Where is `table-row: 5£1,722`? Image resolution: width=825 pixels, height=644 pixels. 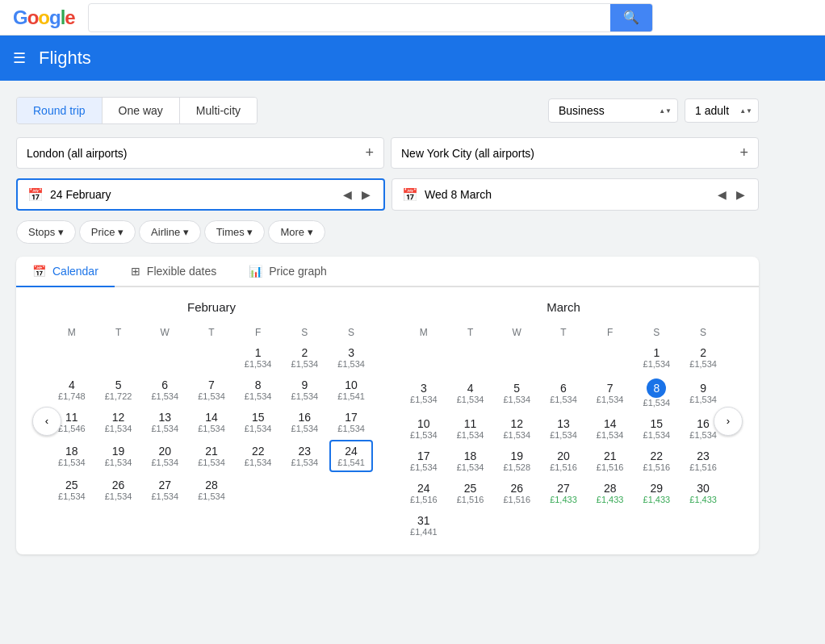 table-row: 5£1,722 is located at coordinates (119, 390).